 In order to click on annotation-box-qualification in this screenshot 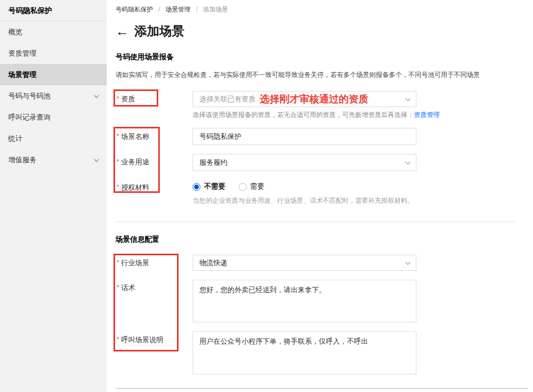, I will do `click(136, 98)`.